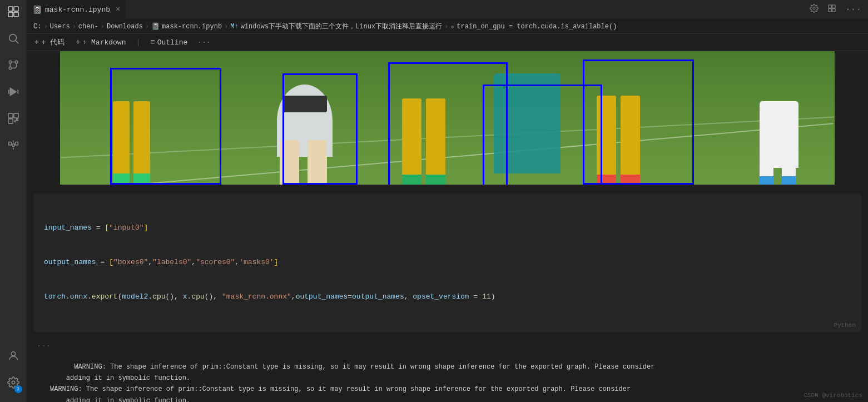 The height and width of the screenshot is (402, 868). What do you see at coordinates (18, 389) in the screenshot?
I see `settings-badge: 1` at bounding box center [18, 389].